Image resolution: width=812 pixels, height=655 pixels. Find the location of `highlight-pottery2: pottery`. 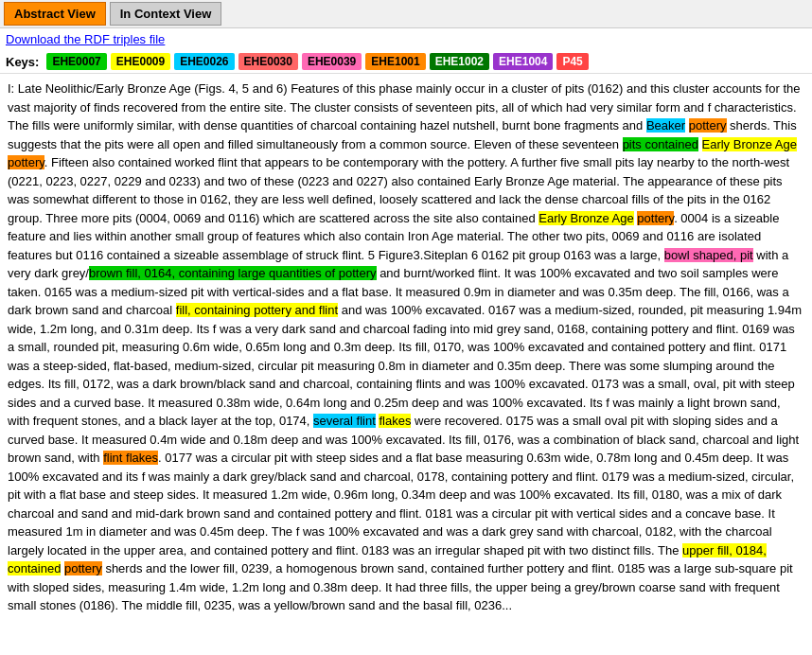

highlight-pottery2: pottery is located at coordinates (26, 163).